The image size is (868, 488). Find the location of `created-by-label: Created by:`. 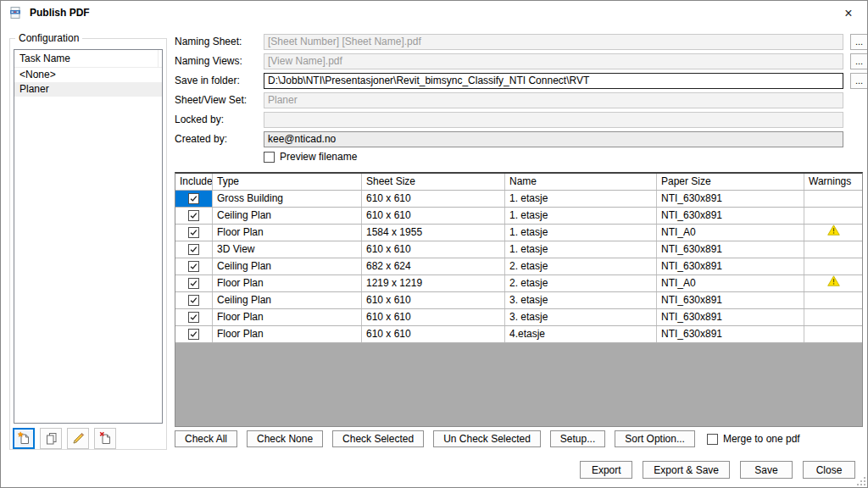

created-by-label: Created by: is located at coordinates (219, 139).